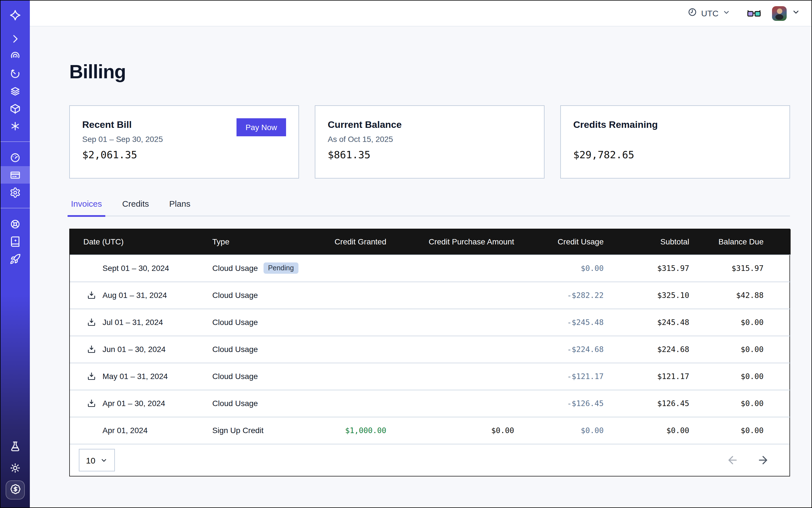 The image size is (812, 508). I want to click on recent-bill-card: Recent Bill Sep 01 – Sep 30, 2025 $2,061…, so click(184, 142).